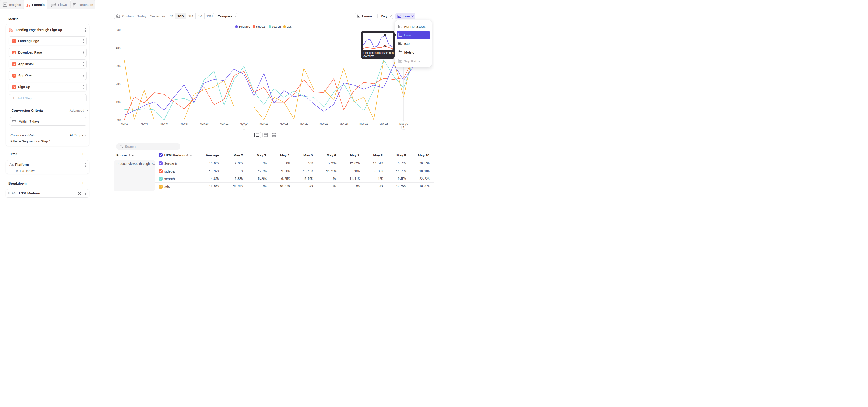  I want to click on svg-text: May 4, so click(144, 124).